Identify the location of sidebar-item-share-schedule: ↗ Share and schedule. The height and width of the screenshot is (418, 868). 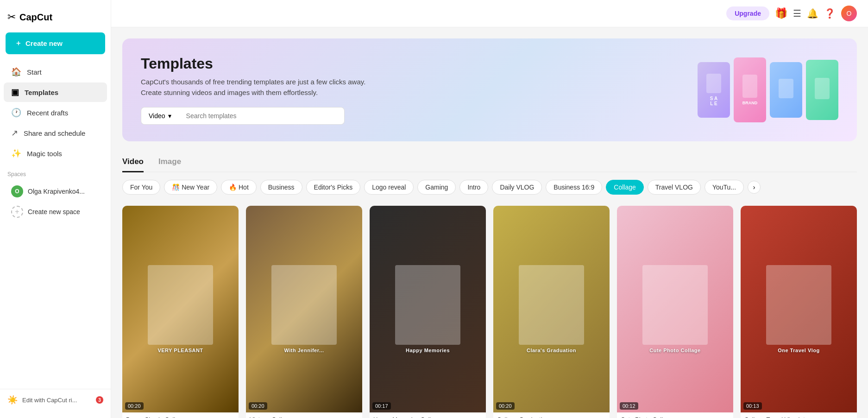
(56, 133).